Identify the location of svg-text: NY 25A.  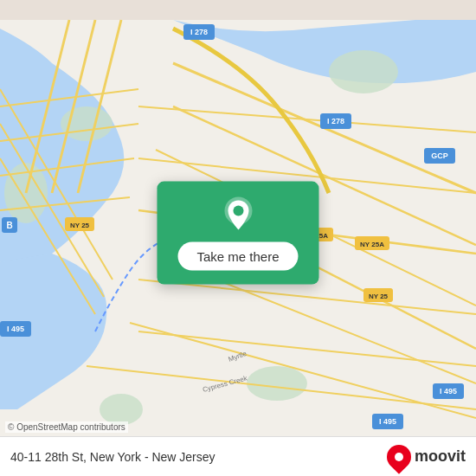
(372, 244).